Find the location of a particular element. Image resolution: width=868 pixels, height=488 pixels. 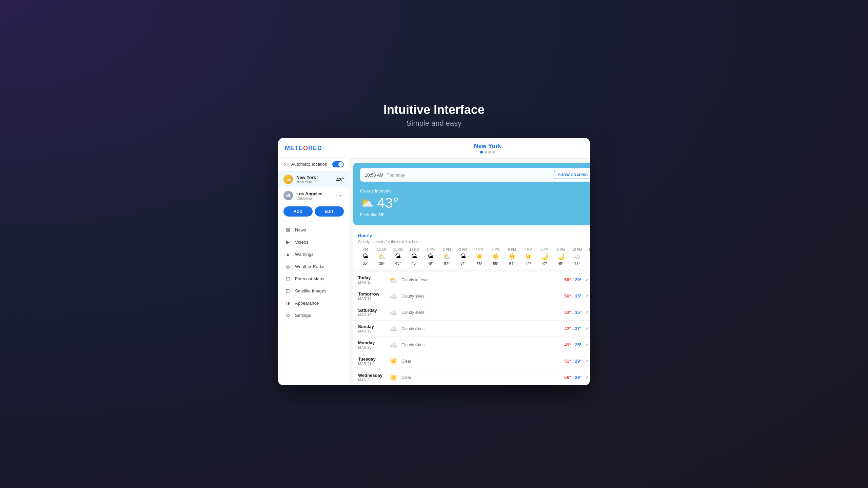

city-name-los-angeles: Los Angeles is located at coordinates (315, 194).